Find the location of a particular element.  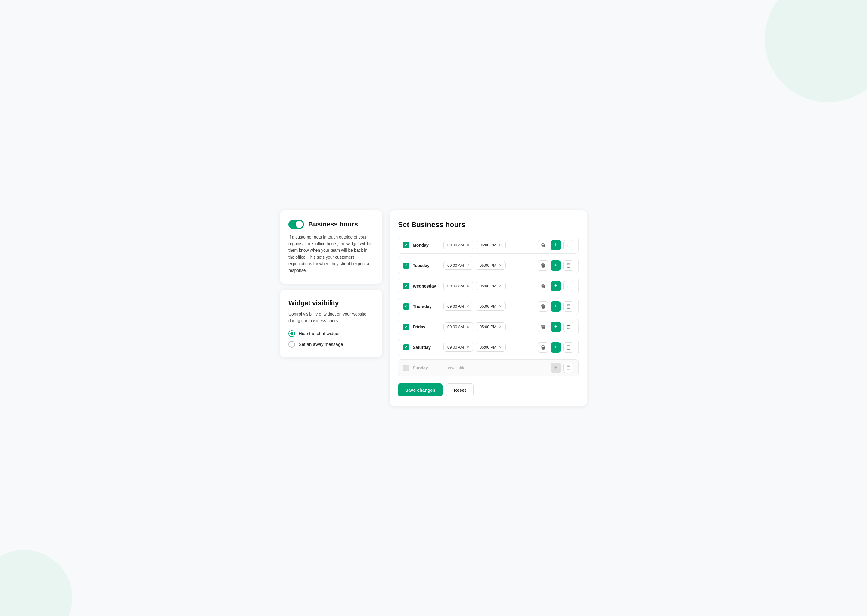

tuesday-end-time: 05:00 PM ✕ is located at coordinates (490, 266).